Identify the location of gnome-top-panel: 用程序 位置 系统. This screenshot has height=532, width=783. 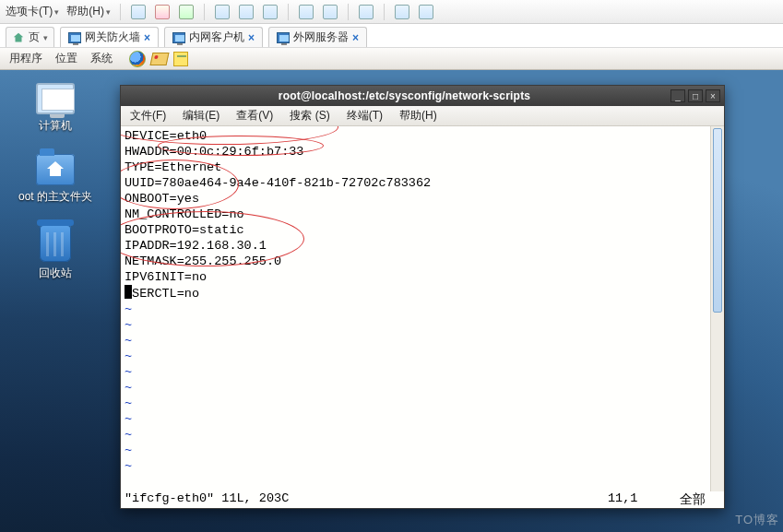
(391, 59).